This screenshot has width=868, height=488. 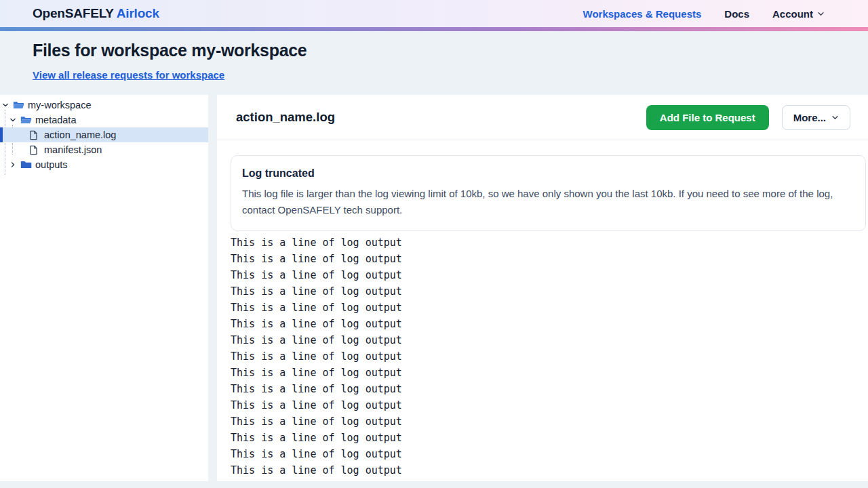 What do you see at coordinates (26, 165) in the screenshot?
I see `folder-closed-icon` at bounding box center [26, 165].